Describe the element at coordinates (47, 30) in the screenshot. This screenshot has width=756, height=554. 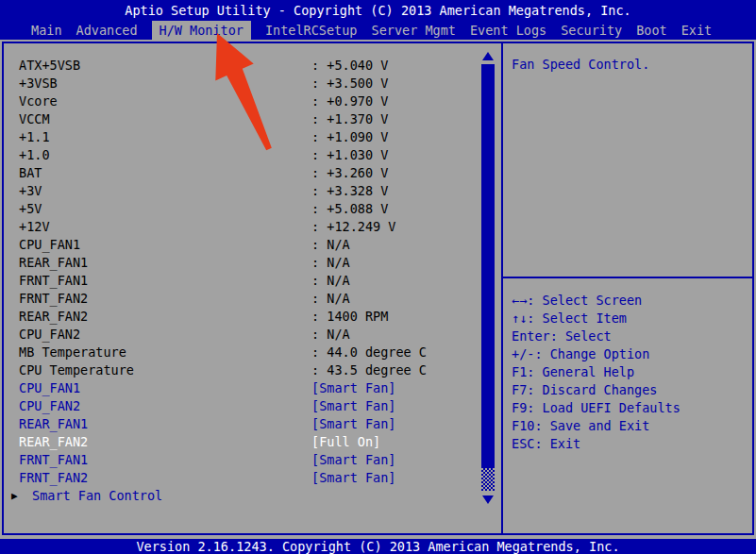
I see `tab-main: Main` at that location.